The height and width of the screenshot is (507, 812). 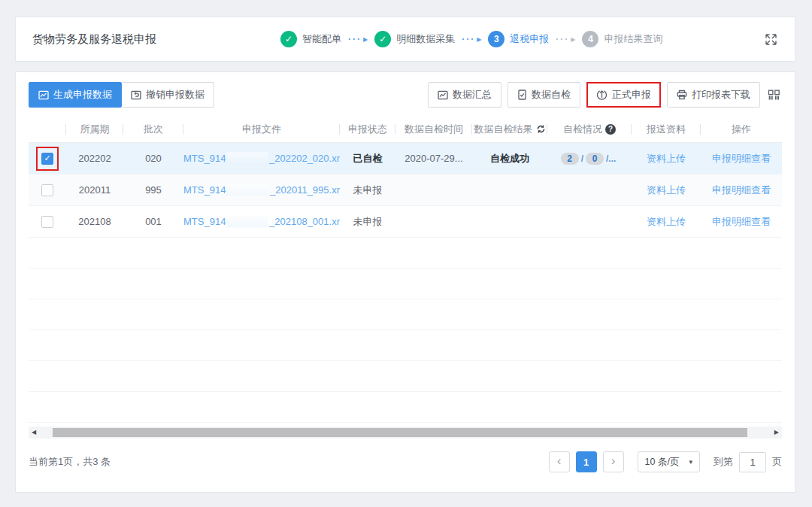 What do you see at coordinates (415, 39) in the screenshot?
I see `step-detail-collection: ✓ 明细数据采集` at bounding box center [415, 39].